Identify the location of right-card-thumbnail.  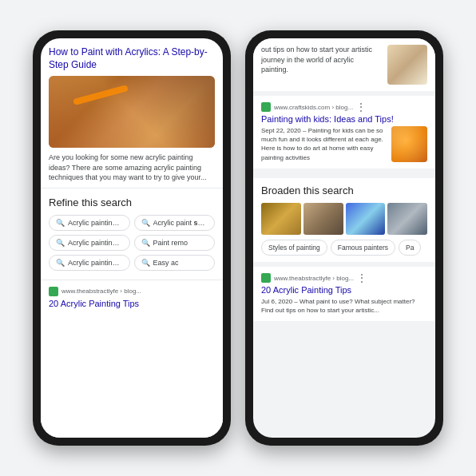
(409, 144).